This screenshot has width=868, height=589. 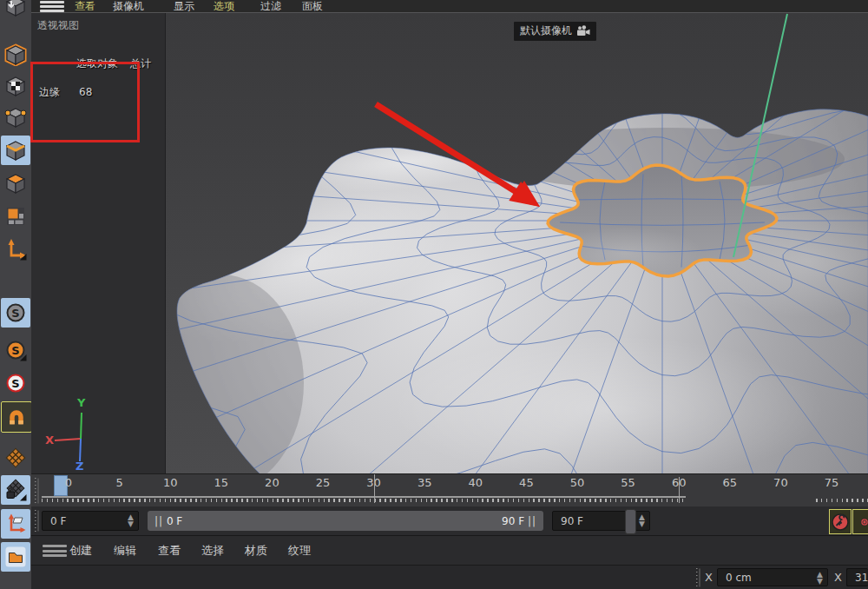 What do you see at coordinates (170, 483) in the screenshot?
I see `timeline-tick-label: 10` at bounding box center [170, 483].